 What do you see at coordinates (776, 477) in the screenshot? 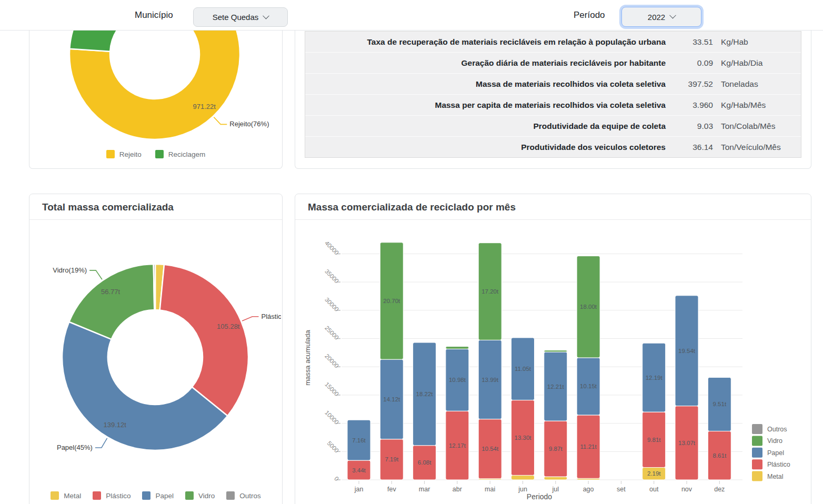
I see `legend-label: Metal` at bounding box center [776, 477].